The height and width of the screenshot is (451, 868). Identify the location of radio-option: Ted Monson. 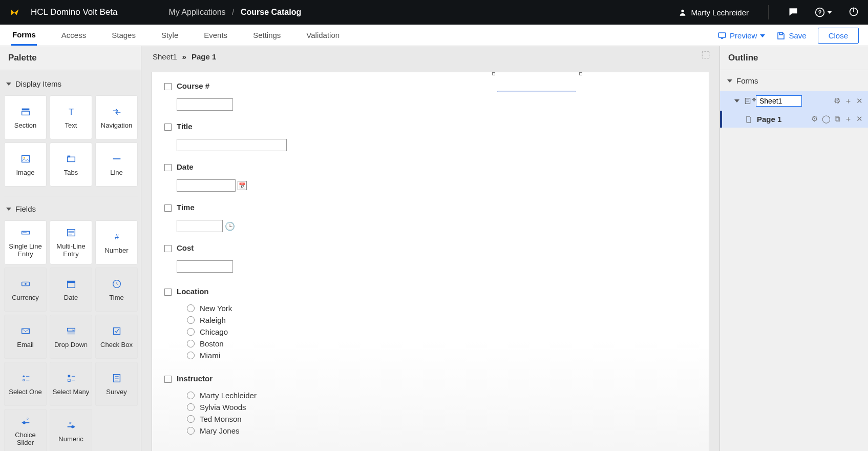
(441, 419).